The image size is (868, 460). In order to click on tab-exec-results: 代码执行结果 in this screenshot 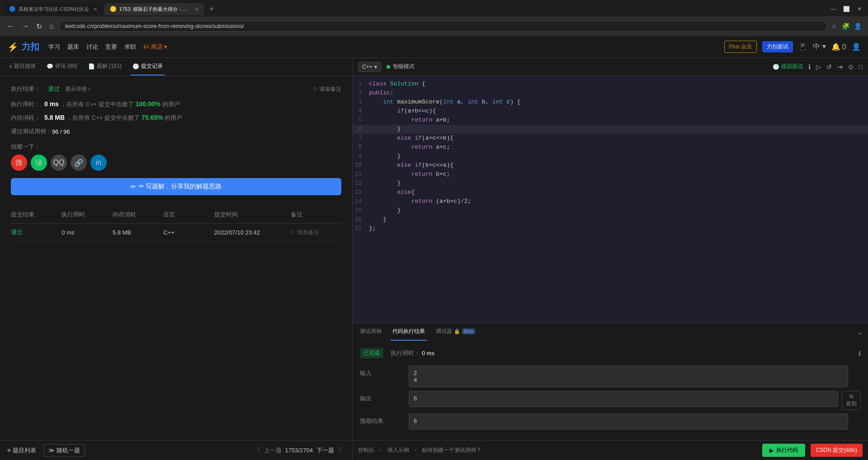, I will do `click(409, 332)`.